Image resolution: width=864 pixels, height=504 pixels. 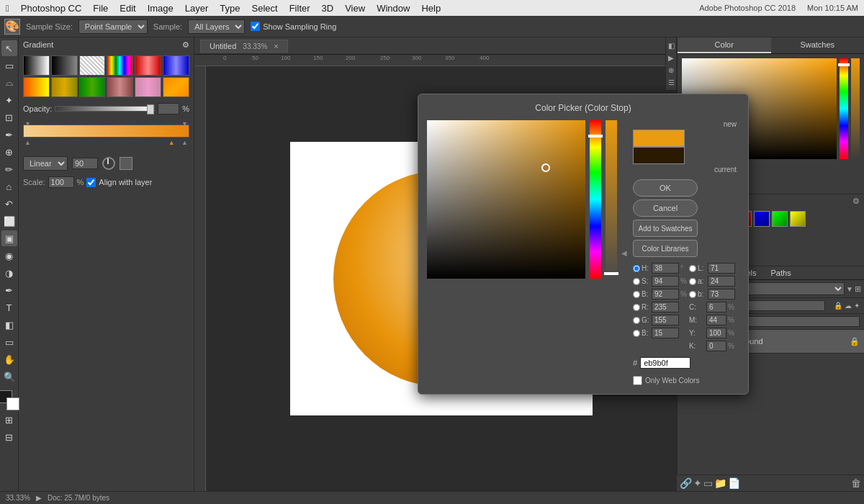 What do you see at coordinates (611, 199) in the screenshot?
I see `picker-alpha-slider` at bounding box center [611, 199].